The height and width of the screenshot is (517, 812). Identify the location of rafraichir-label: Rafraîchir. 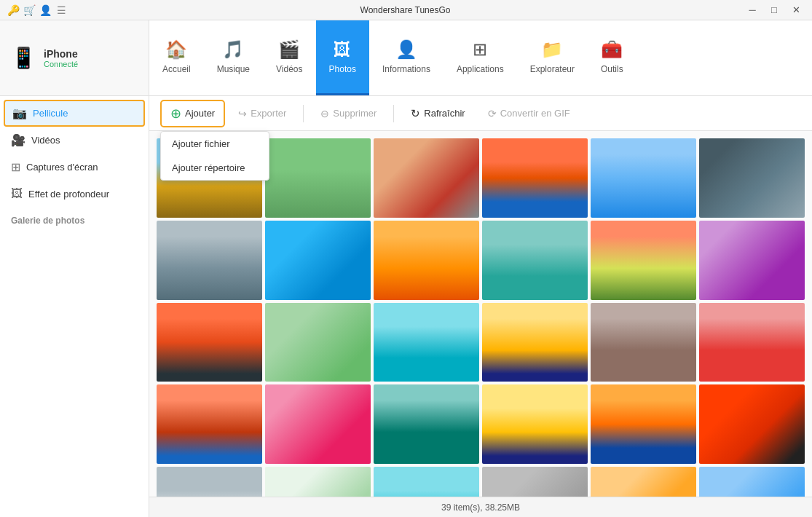
(444, 114).